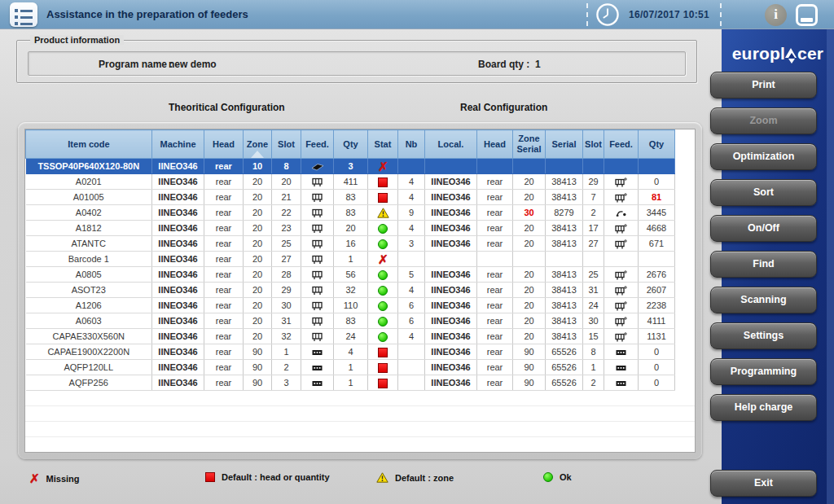 The width and height of the screenshot is (834, 504). Describe the element at coordinates (564, 145) in the screenshot. I see `col-header-serial: Serial` at that location.